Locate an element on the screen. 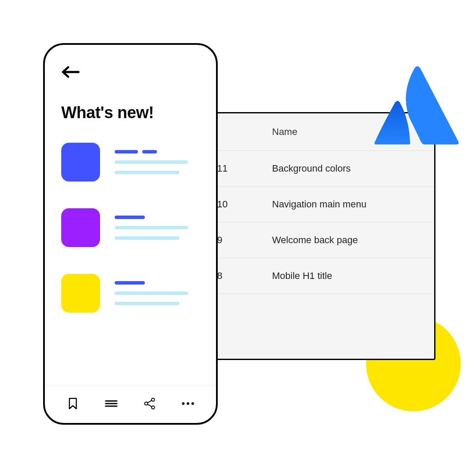 The width and height of the screenshot is (476, 476). column-header-name: Name is located at coordinates (285, 132).